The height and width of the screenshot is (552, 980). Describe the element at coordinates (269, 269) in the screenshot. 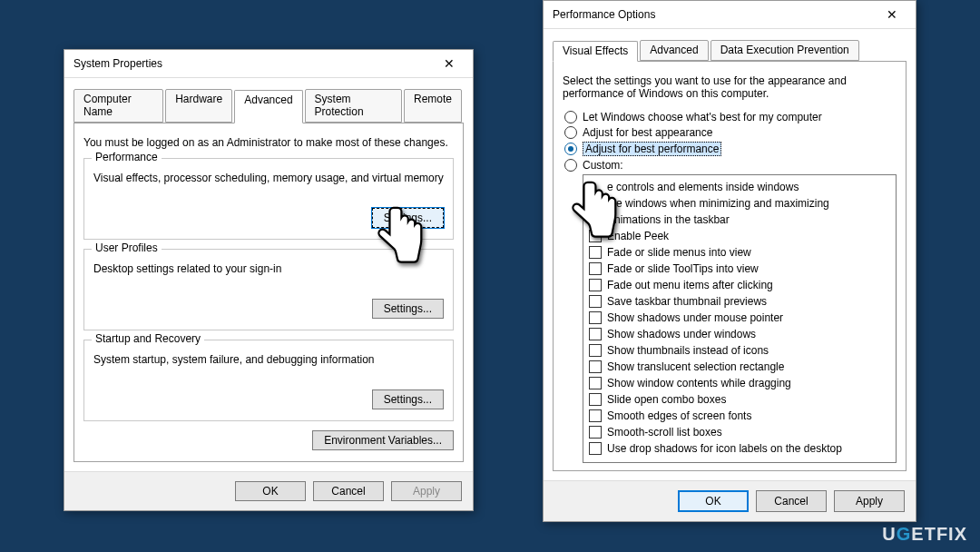

I see `profiles-desc: Desktop settings related to your sign-in` at that location.